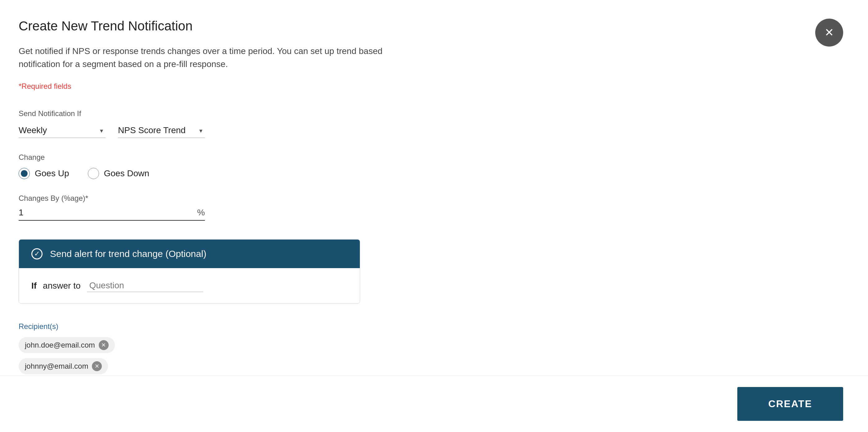  Describe the element at coordinates (434, 404) in the screenshot. I see `footer-bar: CREATE` at that location.